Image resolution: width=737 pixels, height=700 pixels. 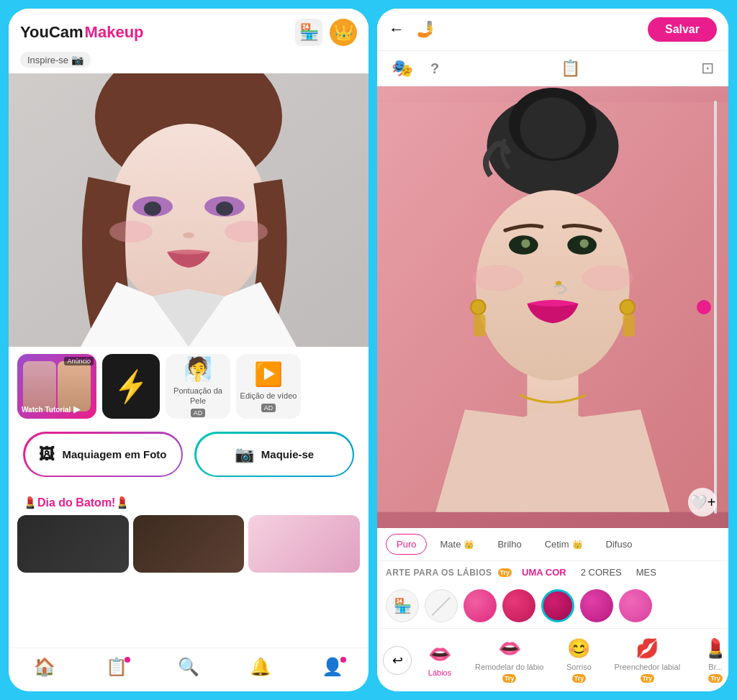 I want to click on video-icon: ▶️, so click(x=268, y=374).